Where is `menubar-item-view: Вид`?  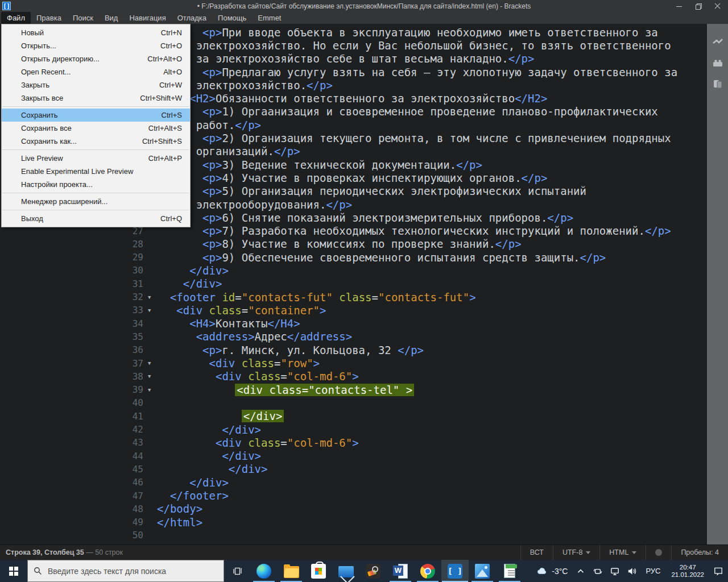
menubar-item-view: Вид is located at coordinates (111, 18).